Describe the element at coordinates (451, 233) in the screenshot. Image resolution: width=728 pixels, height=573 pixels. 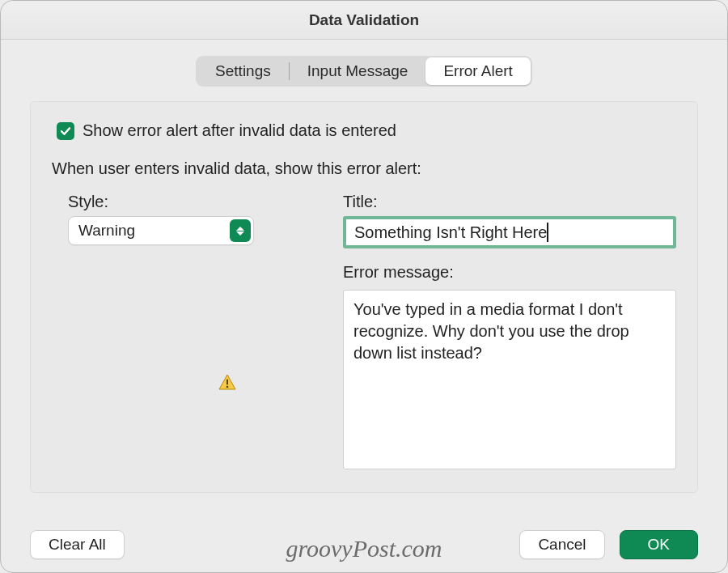
I see `title-input-value: Something Isn't Right Here` at that location.